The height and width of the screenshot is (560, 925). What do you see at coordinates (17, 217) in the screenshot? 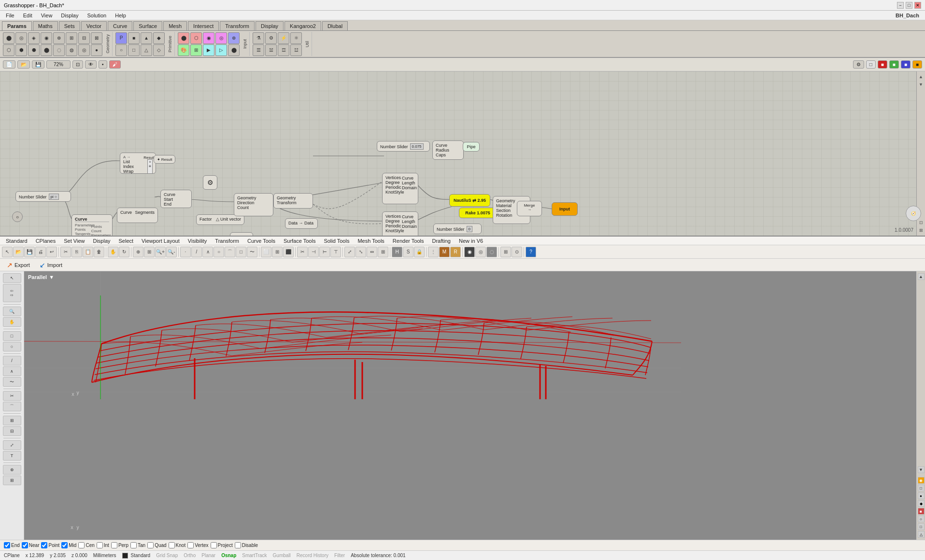
I see `gh-node-circle-1: ○` at bounding box center [17, 217].